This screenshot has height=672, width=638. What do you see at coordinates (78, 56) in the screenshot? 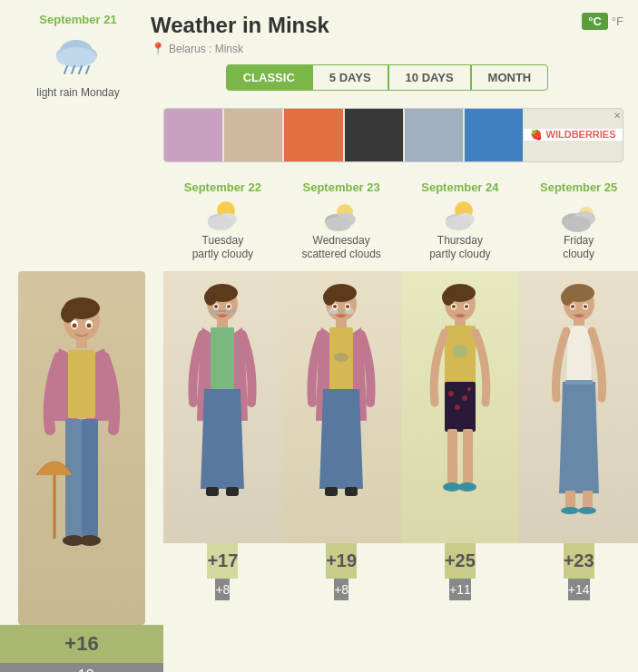
I see `weather-icon` at bounding box center [78, 56].